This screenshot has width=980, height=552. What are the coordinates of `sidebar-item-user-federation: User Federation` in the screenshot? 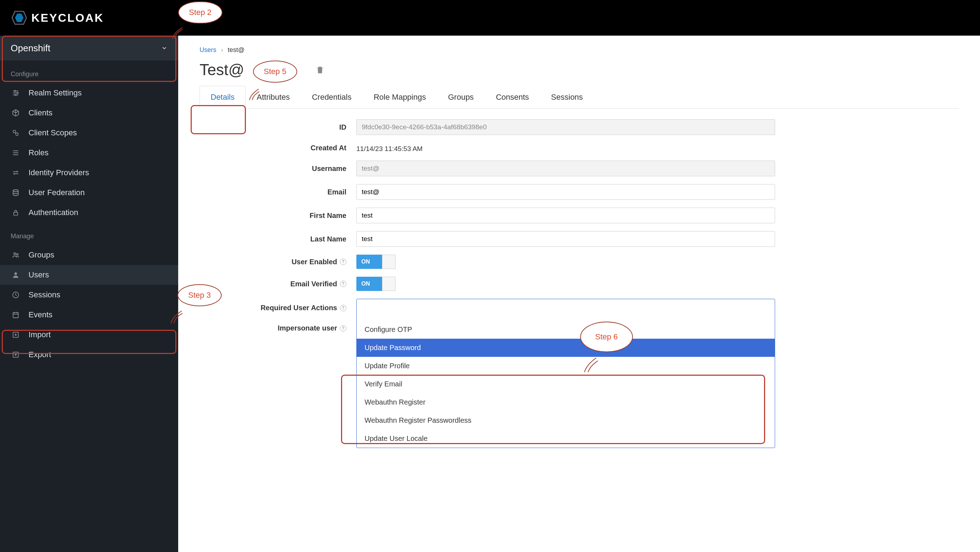 It's located at (89, 193).